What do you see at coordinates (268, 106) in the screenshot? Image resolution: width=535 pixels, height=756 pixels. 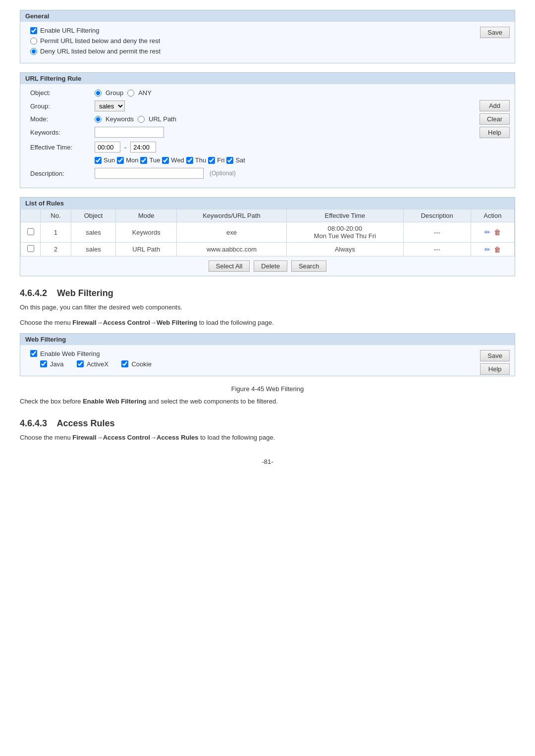 I see `group-row: Group: sales` at bounding box center [268, 106].